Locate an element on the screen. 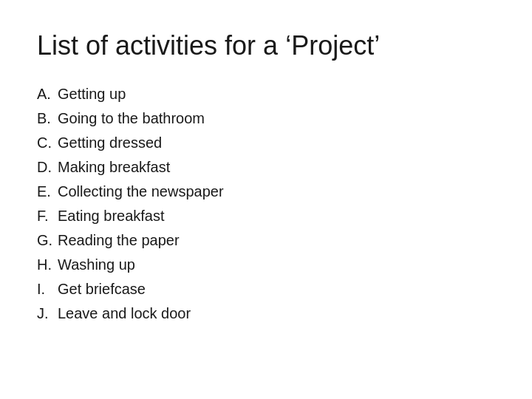 This screenshot has width=532, height=399. activity-text: Going to the bathroom is located at coordinates (132, 118).